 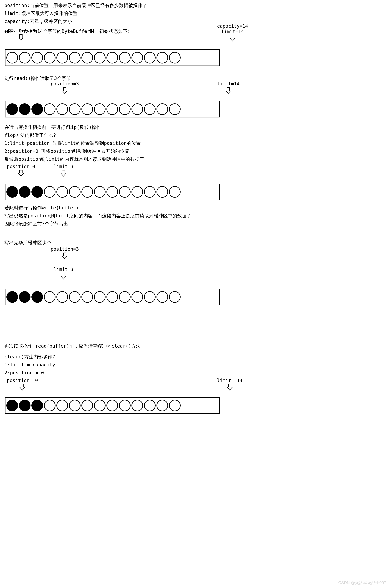 I want to click on intro-text: position:当前位置，用来表示当前缓冲区已经有多少数据被操作了 limit…, so click(x=194, y=13).